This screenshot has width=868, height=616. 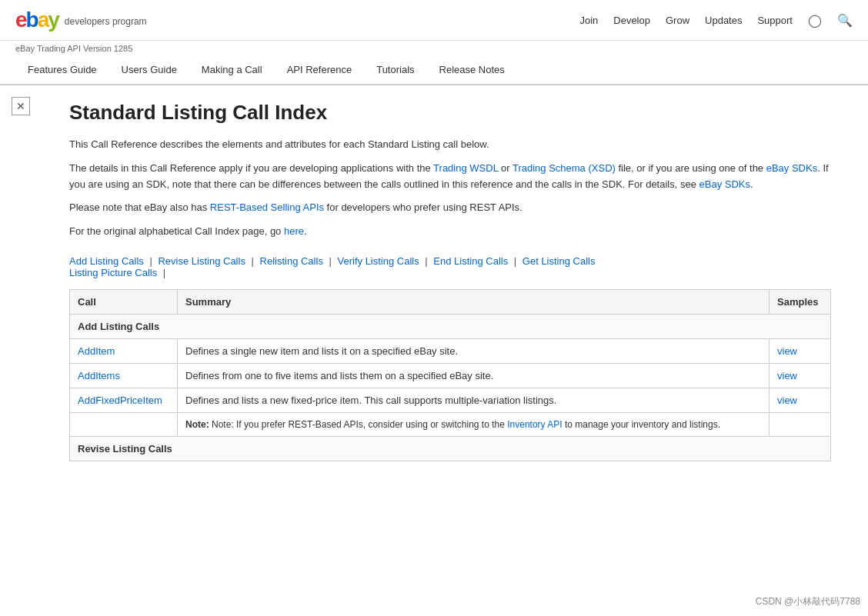 What do you see at coordinates (267, 208) in the screenshot?
I see `rest-selling-apis-link: REST-Based Selling APIs` at bounding box center [267, 208].